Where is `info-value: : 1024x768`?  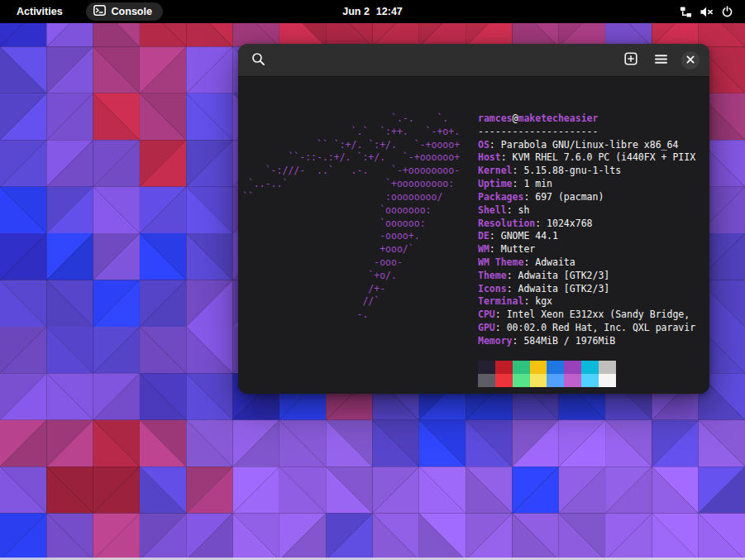 info-value: : 1024x768 is located at coordinates (564, 223).